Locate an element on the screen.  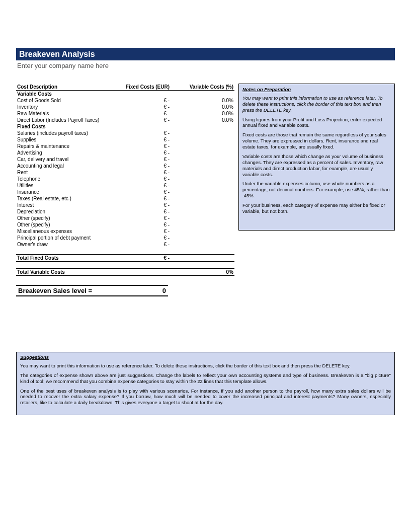
cost-desc: Insurance is located at coordinates (67, 192).